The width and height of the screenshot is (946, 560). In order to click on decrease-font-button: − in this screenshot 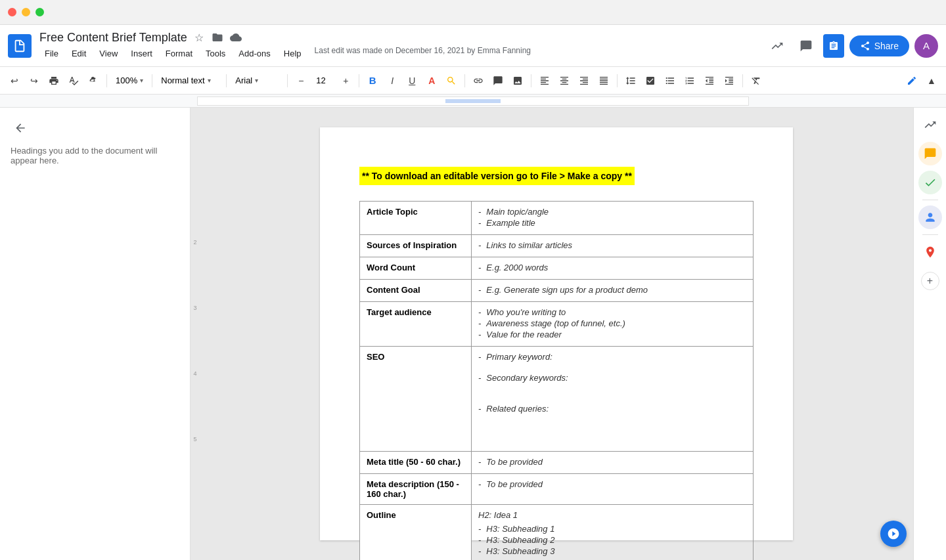, I will do `click(301, 81)`.